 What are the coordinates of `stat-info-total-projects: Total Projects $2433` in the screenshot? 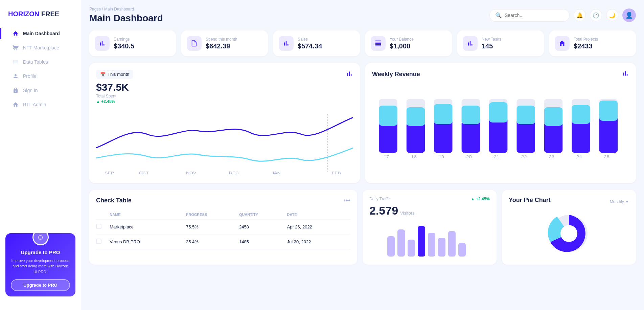 It's located at (586, 43).